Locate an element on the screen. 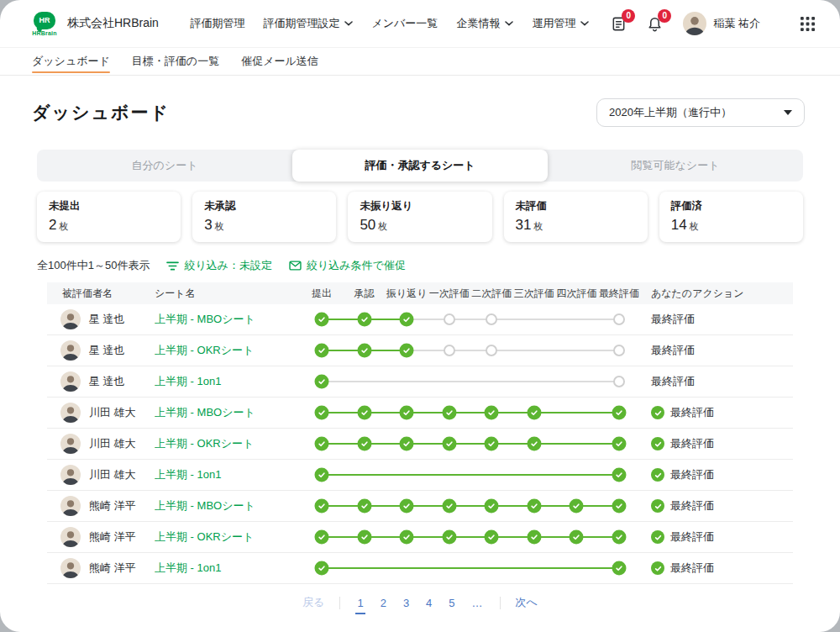  result-count: 全100件中1～50件表示 is located at coordinates (93, 266).